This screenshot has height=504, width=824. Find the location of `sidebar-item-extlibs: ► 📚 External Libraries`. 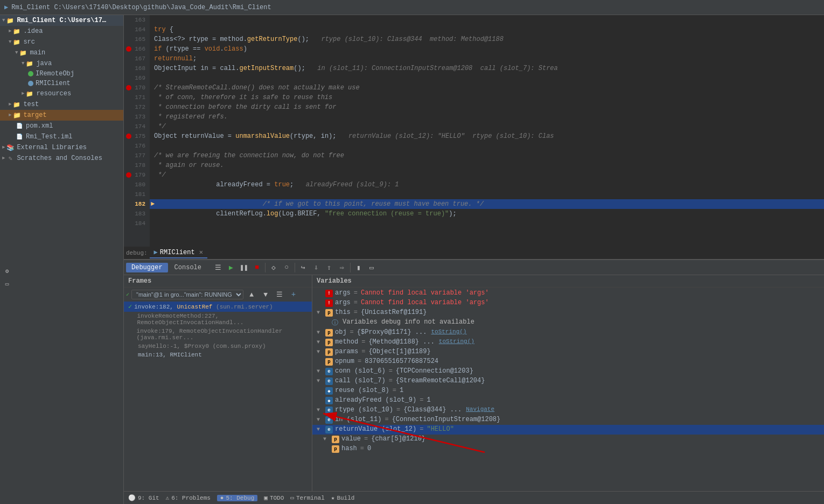

sidebar-item-extlibs: ► 📚 External Libraries is located at coordinates (61, 148).